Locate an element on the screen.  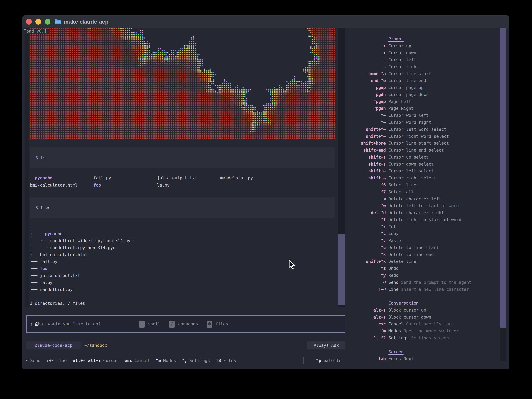
shortcut-description: Cursor page up is located at coordinates (406, 88).